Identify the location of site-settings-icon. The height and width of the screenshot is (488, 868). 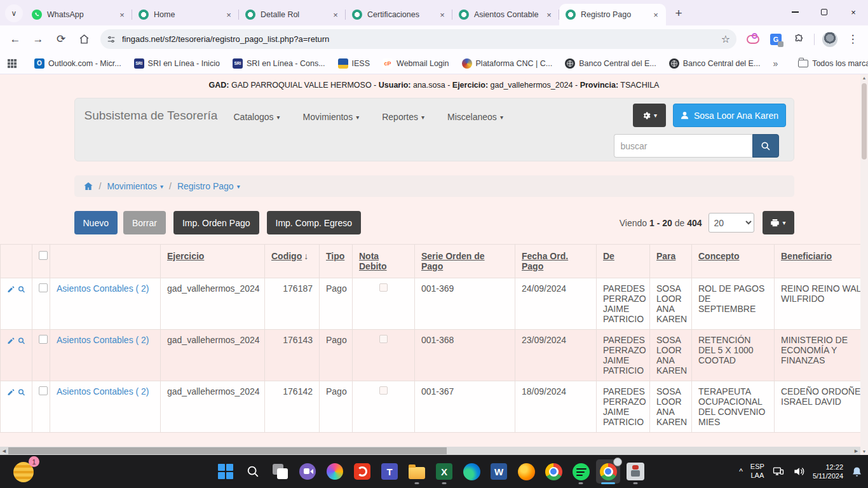
(111, 39).